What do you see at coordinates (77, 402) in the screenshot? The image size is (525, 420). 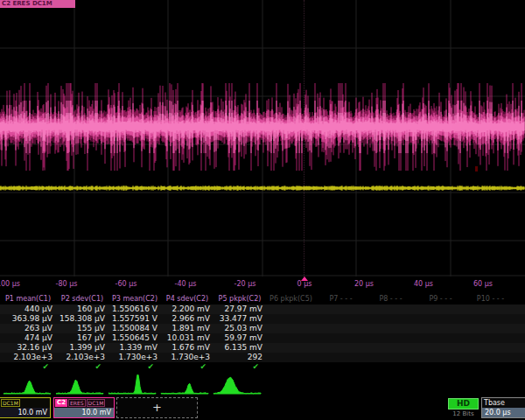 I see `c2-eres-badge: ERES` at bounding box center [77, 402].